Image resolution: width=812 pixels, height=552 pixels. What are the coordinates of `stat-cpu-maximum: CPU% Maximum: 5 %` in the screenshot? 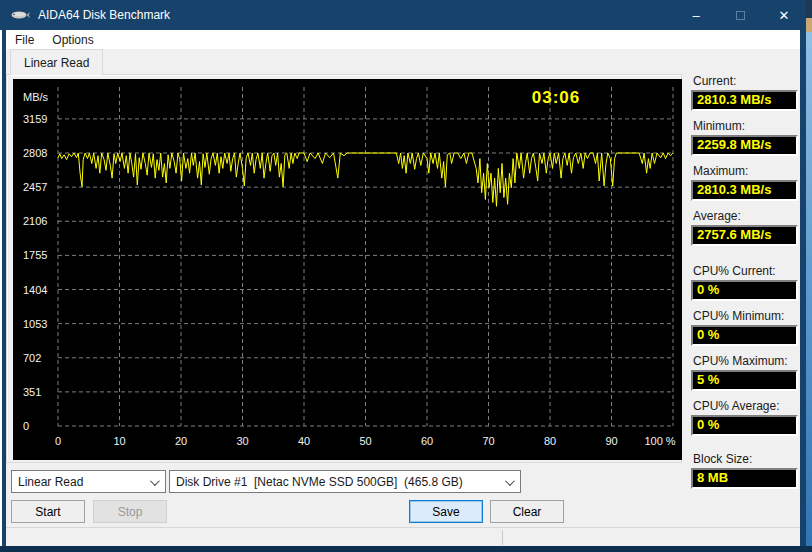 It's located at (744, 372).